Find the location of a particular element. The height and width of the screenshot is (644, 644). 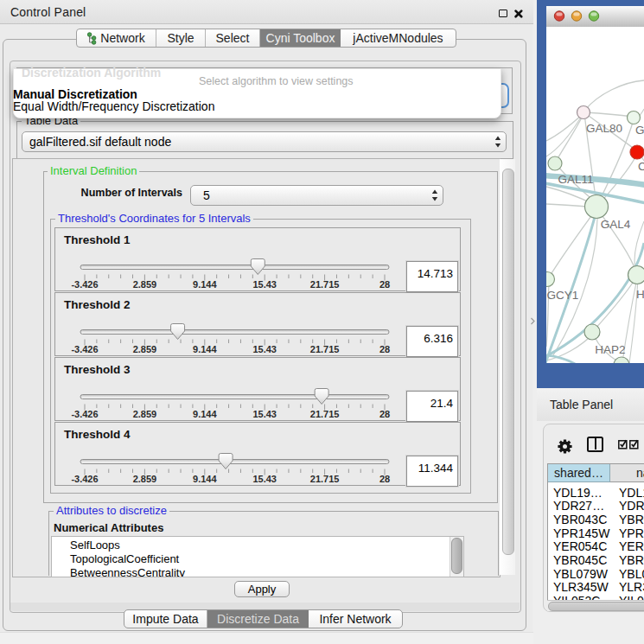

svg-text: GAL7 is located at coordinates (640, 130).